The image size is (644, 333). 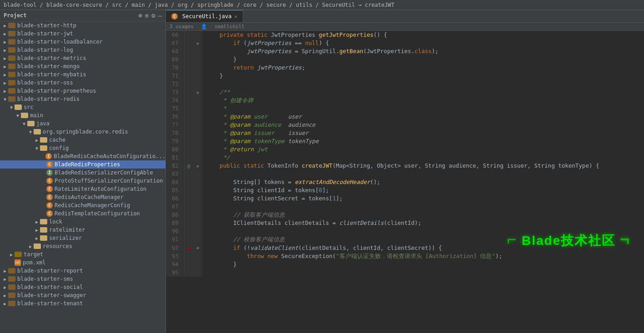 I want to click on line-code: * @return jwt, so click(x=423, y=149).